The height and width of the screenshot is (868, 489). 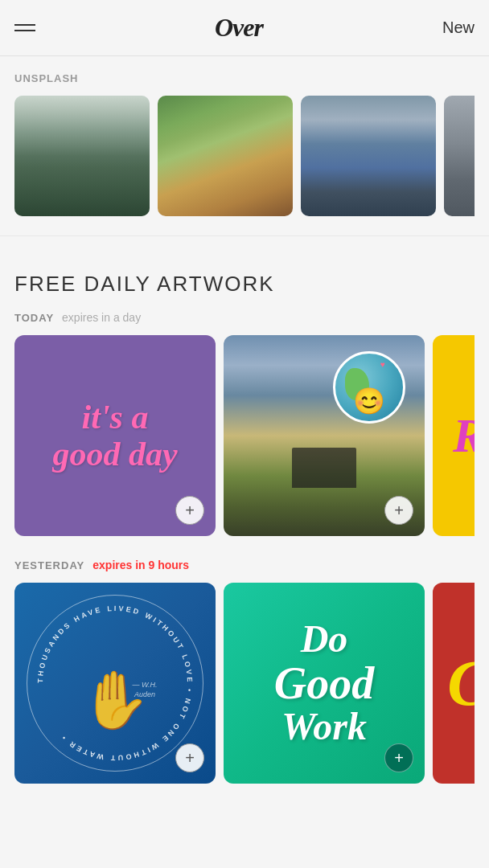 I want to click on globe-hearts: ♥, so click(x=383, y=365).